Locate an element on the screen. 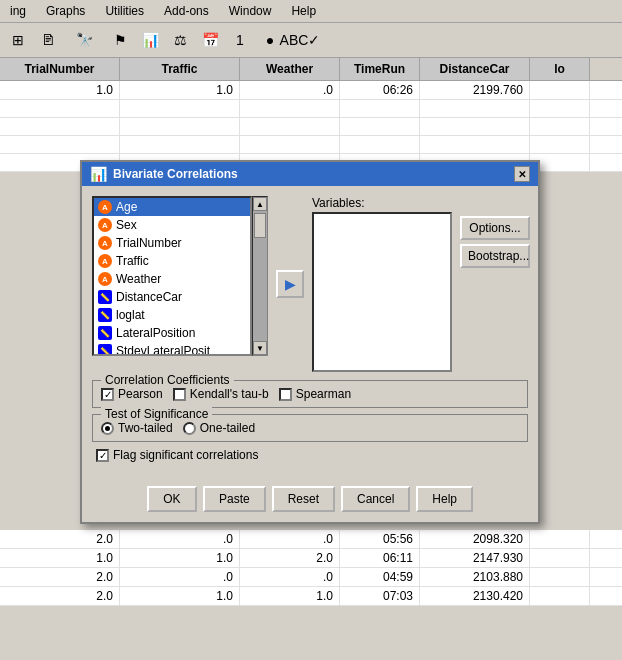 The width and height of the screenshot is (622, 660). transfer-to-variables-button: ▶ is located at coordinates (290, 284).